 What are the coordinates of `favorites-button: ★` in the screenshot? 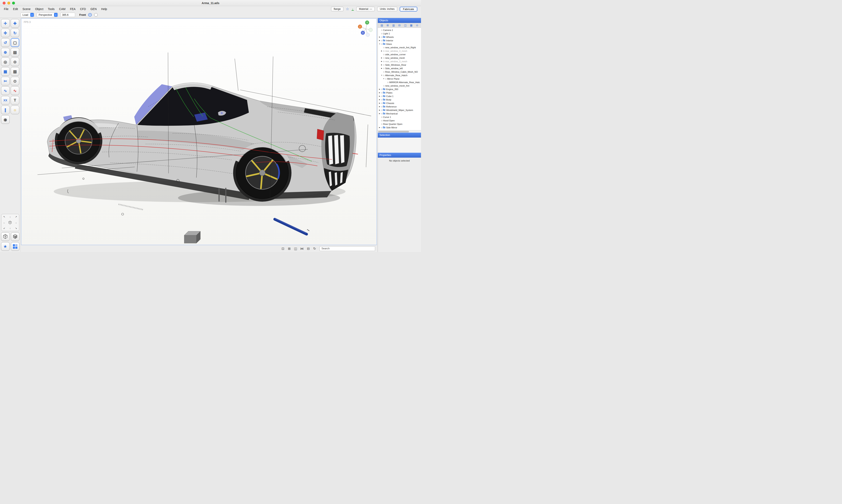 It's located at (5, 247).